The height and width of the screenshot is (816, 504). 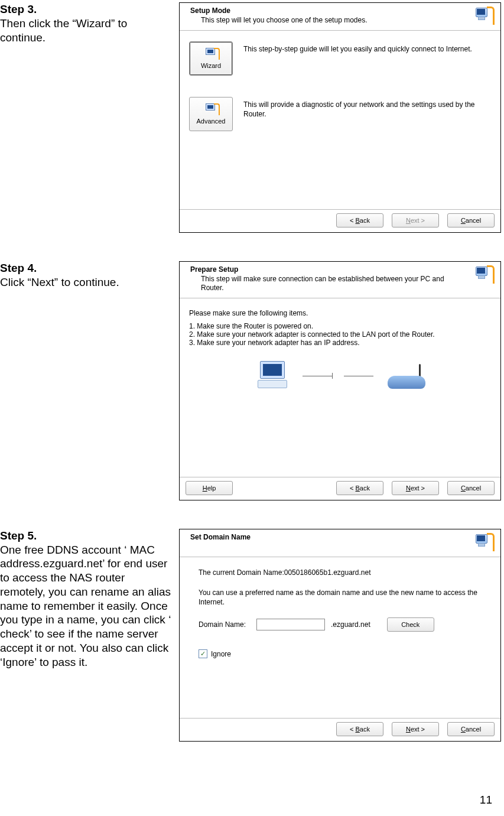 I want to click on domain-suffix: .ezguard.net, so click(x=351, y=625).